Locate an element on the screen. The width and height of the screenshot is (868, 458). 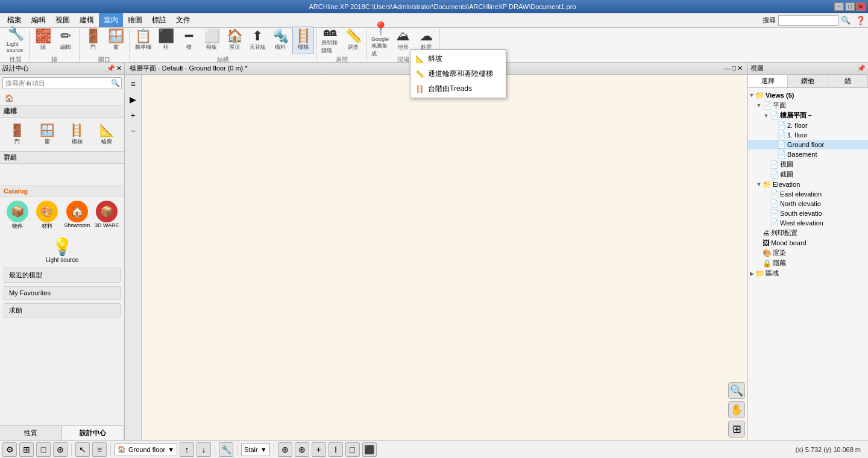
tab-select: 選擇 is located at coordinates (768, 81).